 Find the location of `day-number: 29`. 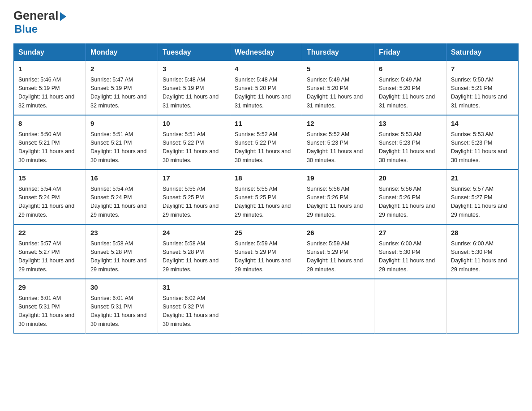

day-number: 29 is located at coordinates (50, 287).